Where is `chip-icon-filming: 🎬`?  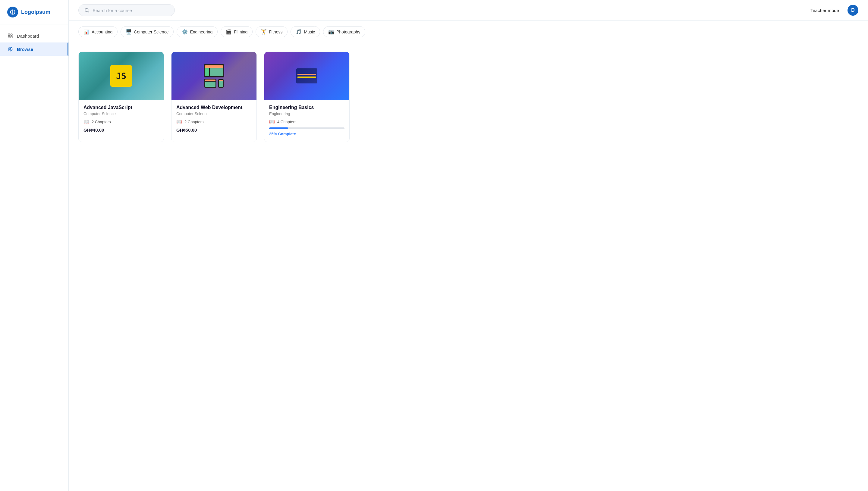
chip-icon-filming: 🎬 is located at coordinates (229, 32).